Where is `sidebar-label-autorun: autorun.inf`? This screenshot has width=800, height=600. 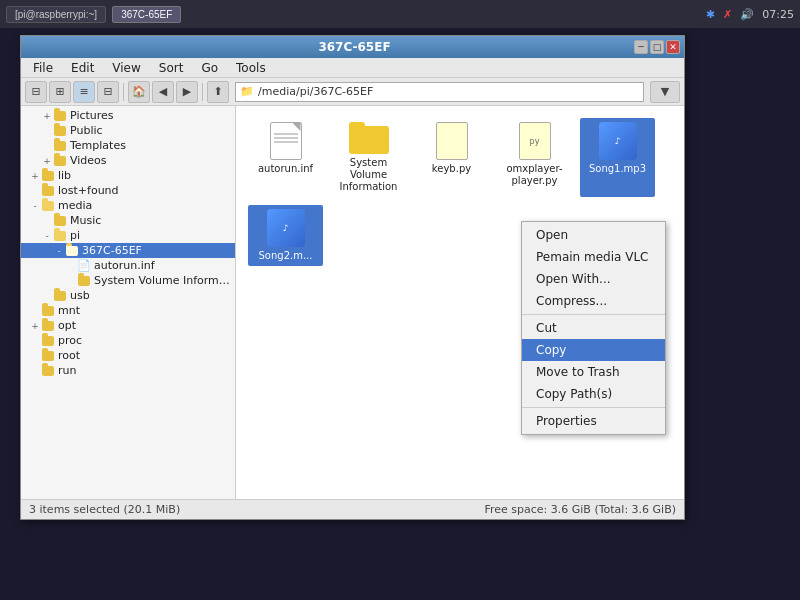
sidebar-label-autorun: autorun.inf is located at coordinates (164, 266).